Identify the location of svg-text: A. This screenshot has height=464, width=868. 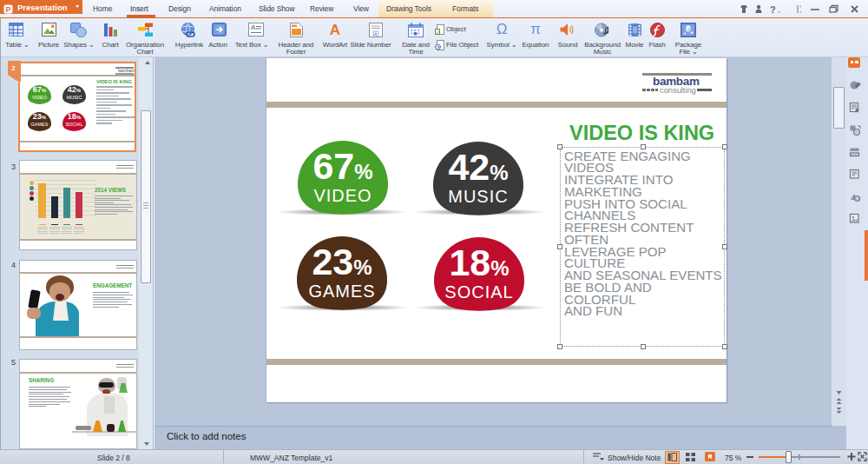
(253, 28).